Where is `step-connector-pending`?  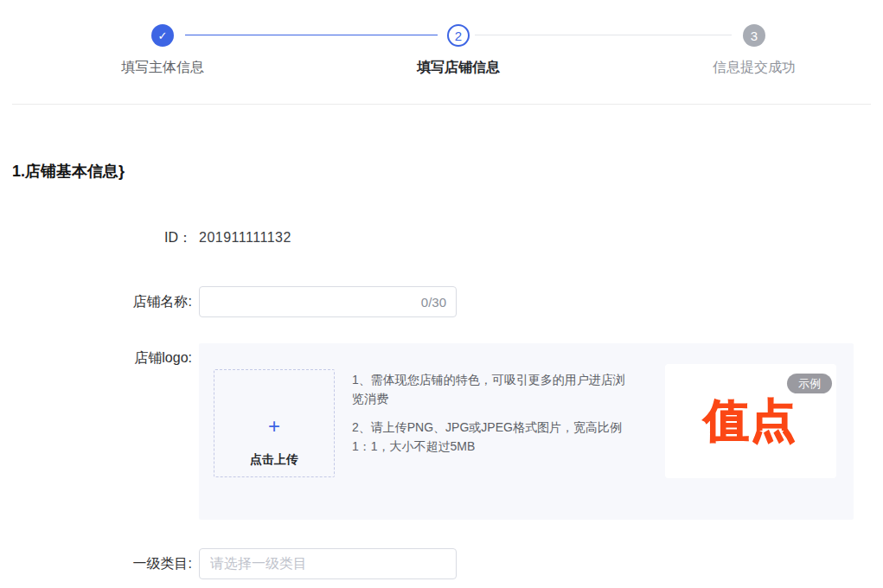
step-connector-pending is located at coordinates (604, 35).